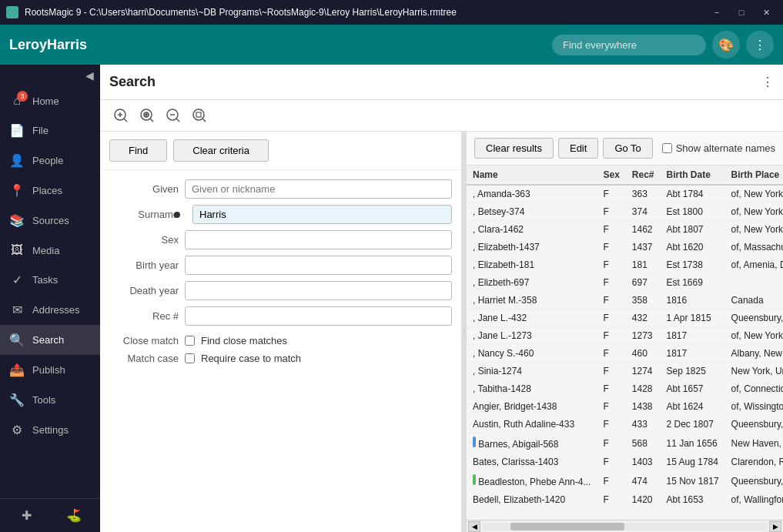  What do you see at coordinates (531, 407) in the screenshot?
I see `cell-name: Angier, Bridget-1438` at bounding box center [531, 407].